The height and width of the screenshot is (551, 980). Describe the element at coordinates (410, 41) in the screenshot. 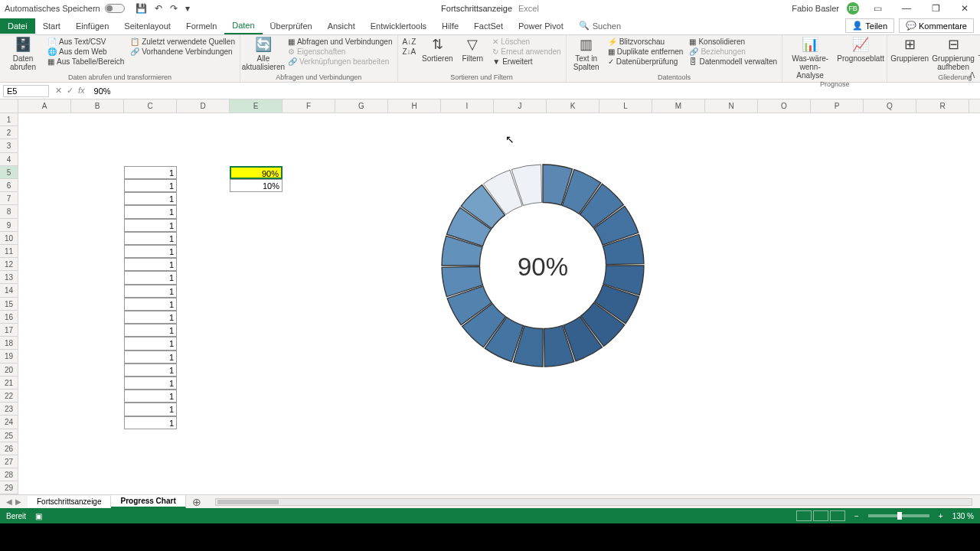

I see `sort-az: A↓Z` at that location.